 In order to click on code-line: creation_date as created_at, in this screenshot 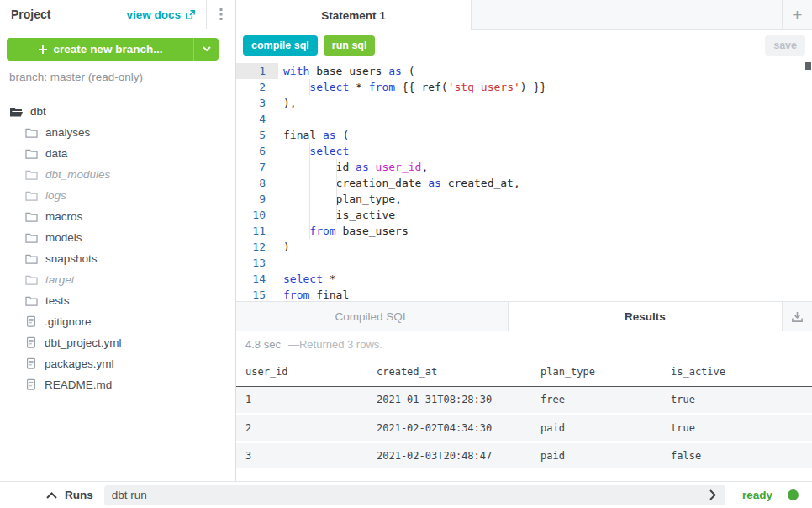, I will do `click(545, 183)`.